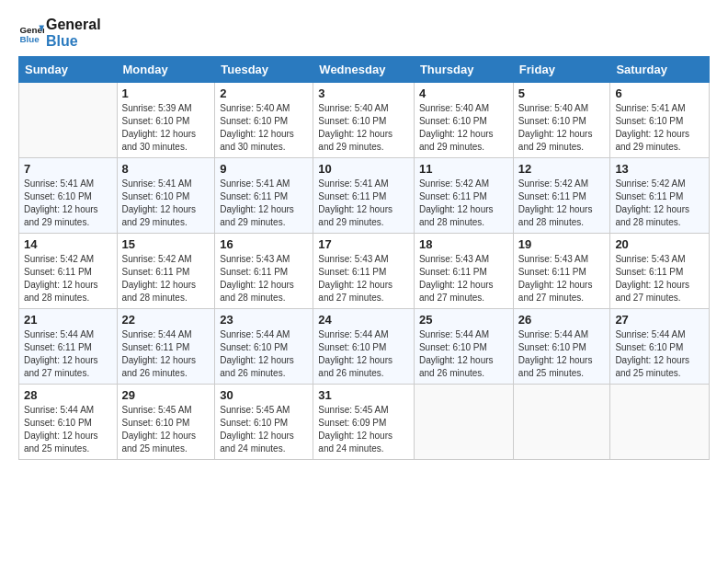 The image size is (728, 563). Describe the element at coordinates (660, 70) in the screenshot. I see `calendar-header-cell: Saturday` at that location.